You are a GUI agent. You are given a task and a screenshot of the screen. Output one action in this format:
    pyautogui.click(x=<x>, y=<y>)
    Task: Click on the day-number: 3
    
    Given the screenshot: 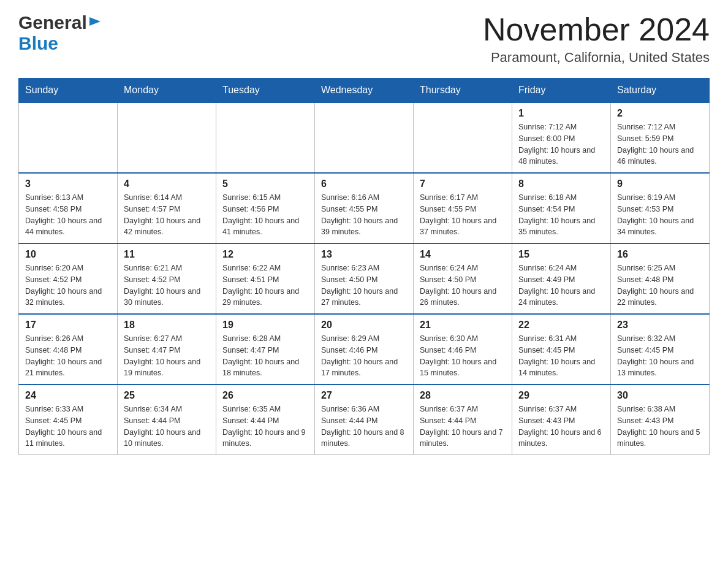 What is the action you would take?
    pyautogui.click(x=68, y=184)
    